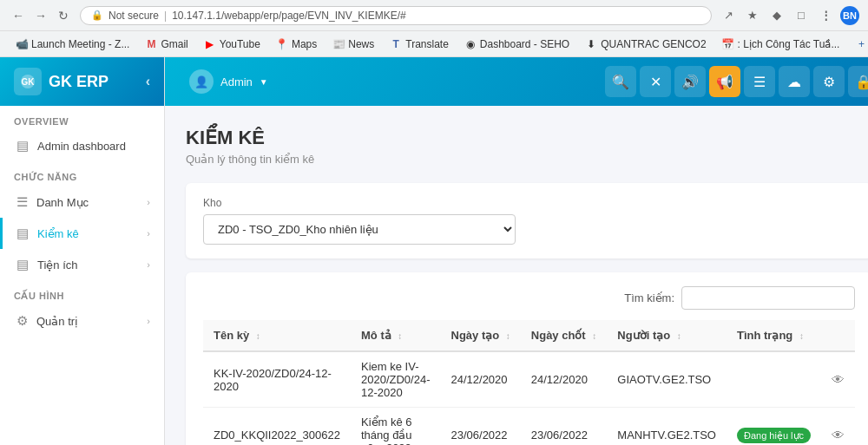 This screenshot has height=445, width=868. What do you see at coordinates (264, 82) in the screenshot?
I see `admin-dropdown-icon: ▼` at bounding box center [264, 82].